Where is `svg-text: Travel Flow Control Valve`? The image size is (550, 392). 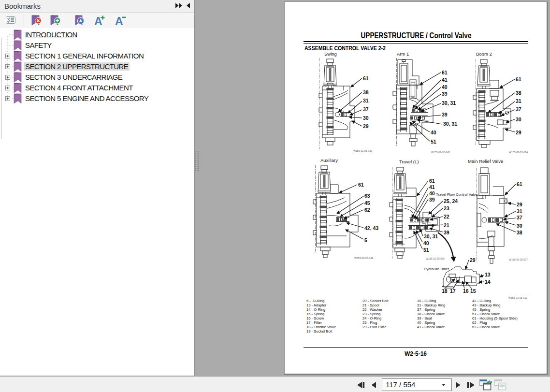 svg-text: Travel Flow Control Valve is located at coordinates (457, 194).